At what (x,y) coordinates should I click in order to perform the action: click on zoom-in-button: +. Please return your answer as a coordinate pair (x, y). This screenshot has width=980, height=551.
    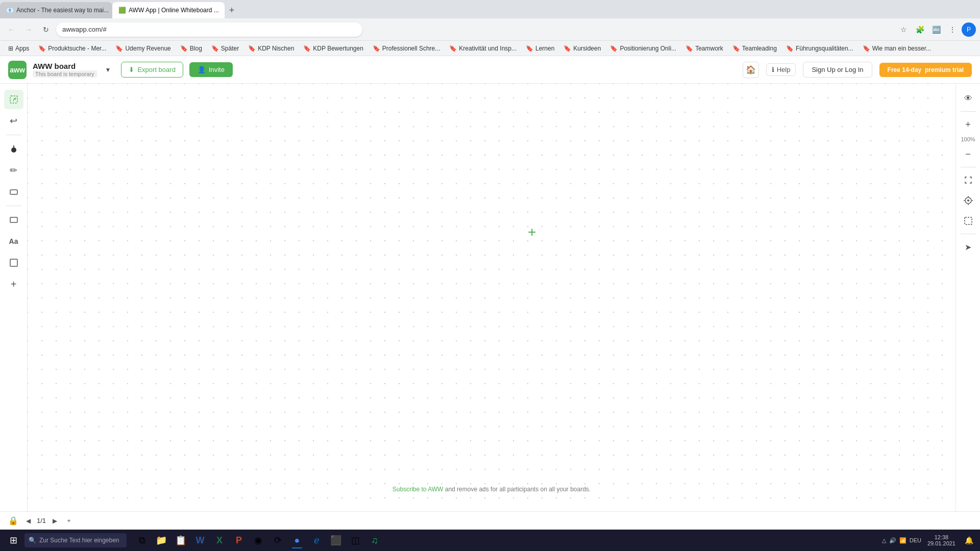
    Looking at the image, I should click on (968, 124).